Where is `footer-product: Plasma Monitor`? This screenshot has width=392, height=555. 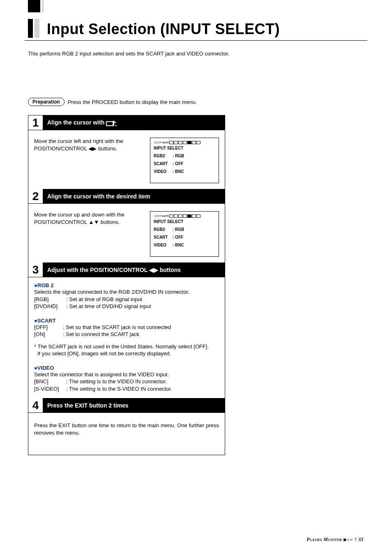 footer-product: Plasma Monitor is located at coordinates (324, 539).